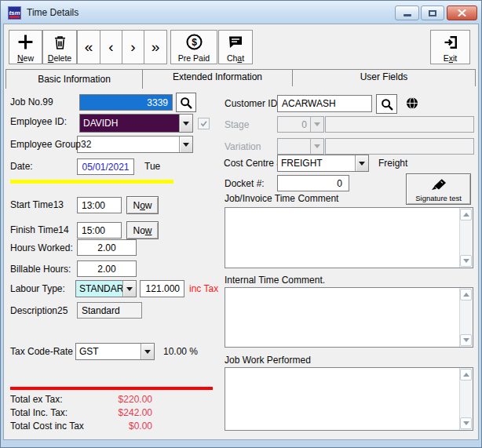  Describe the element at coordinates (349, 399) in the screenshot. I see `job-work-performed-textarea` at that location.